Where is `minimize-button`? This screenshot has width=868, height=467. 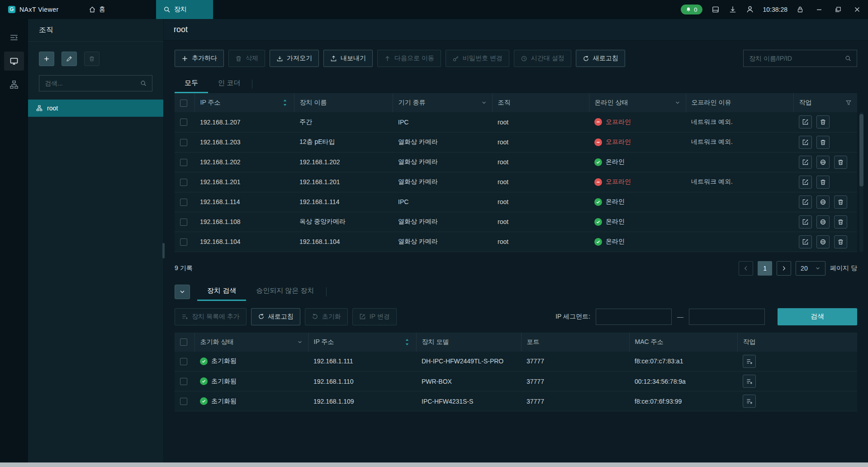
minimize-button is located at coordinates (819, 10).